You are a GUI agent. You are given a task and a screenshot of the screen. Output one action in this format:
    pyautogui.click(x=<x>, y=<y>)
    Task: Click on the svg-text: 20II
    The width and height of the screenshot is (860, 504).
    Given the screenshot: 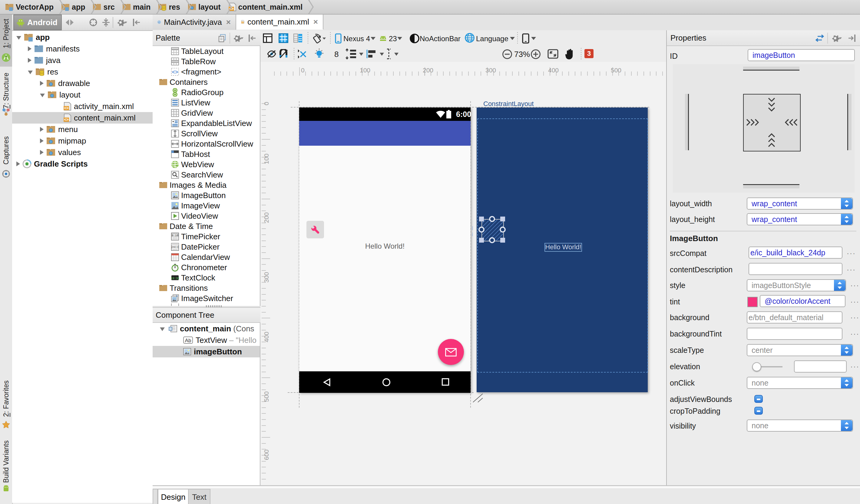 What is the action you would take?
    pyautogui.click(x=175, y=247)
    